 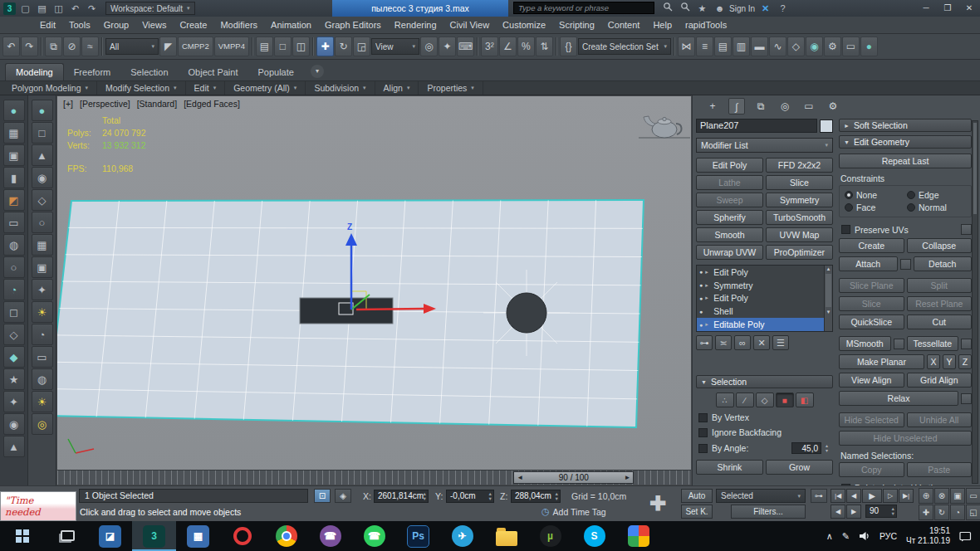 I want to click on select-and-scale-icon: ◲, so click(x=362, y=46).